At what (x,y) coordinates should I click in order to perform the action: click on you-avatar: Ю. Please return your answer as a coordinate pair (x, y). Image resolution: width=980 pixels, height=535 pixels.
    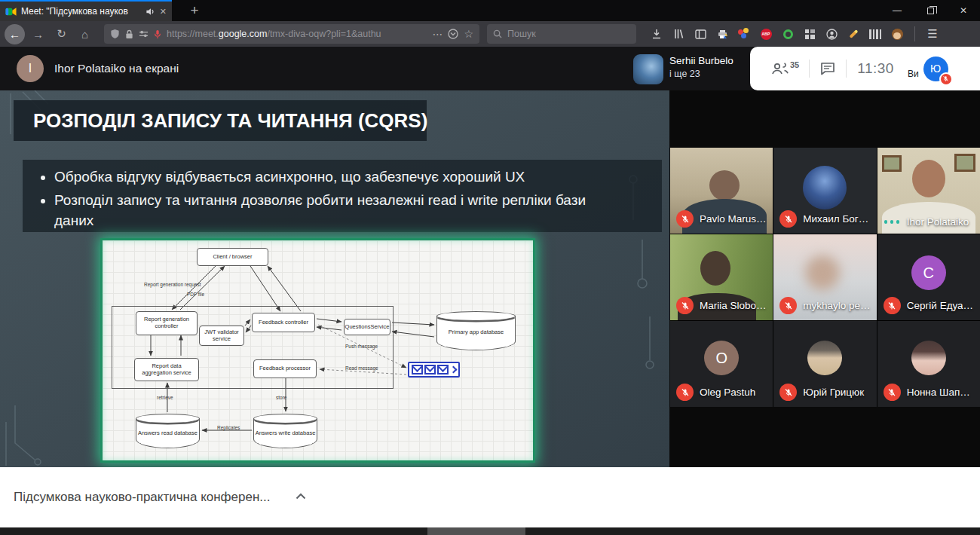
    Looking at the image, I should click on (936, 69).